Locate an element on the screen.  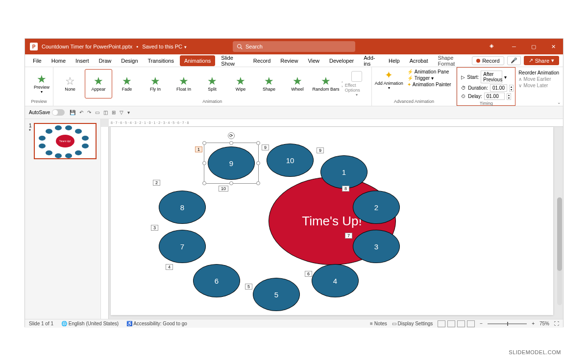
anim-tag-9: 1 is located at coordinates (199, 149).